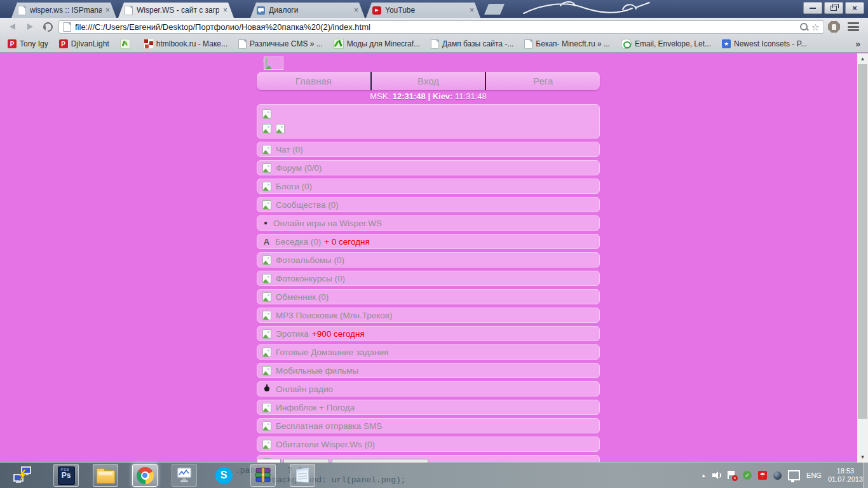 Image resolution: width=868 pixels, height=488 pixels. I want to click on nav-register-button: Рега, so click(543, 81).